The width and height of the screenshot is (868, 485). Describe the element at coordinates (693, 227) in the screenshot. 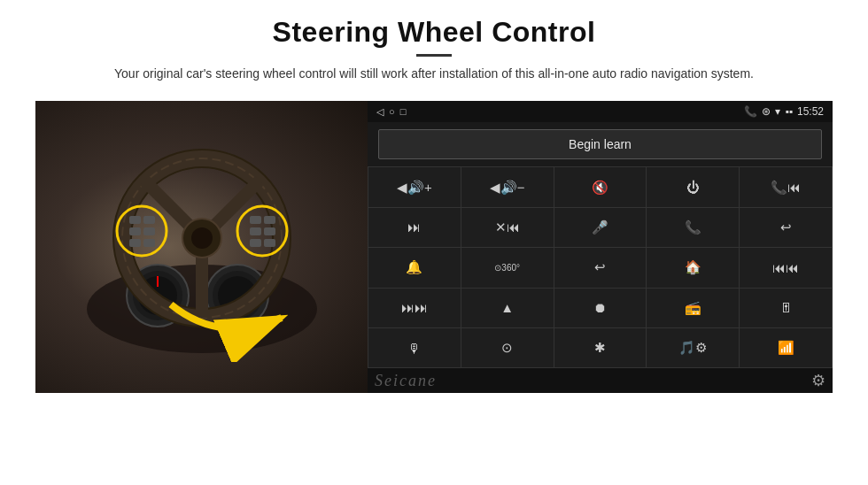

I see `phone-answer-button: 📞` at that location.